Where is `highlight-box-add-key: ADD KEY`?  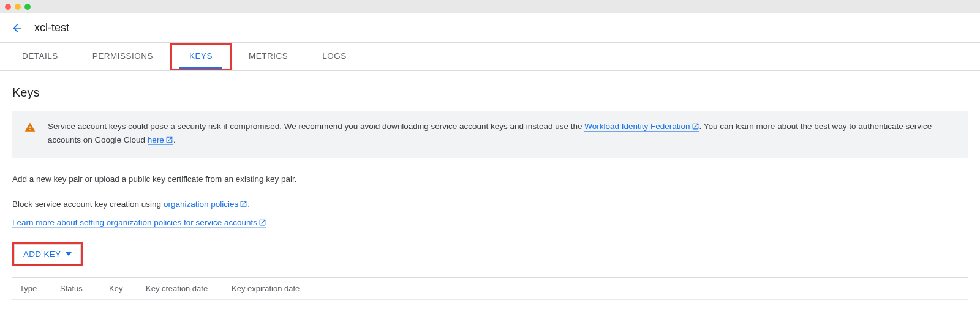
highlight-box-add-key: ADD KEY is located at coordinates (48, 255).